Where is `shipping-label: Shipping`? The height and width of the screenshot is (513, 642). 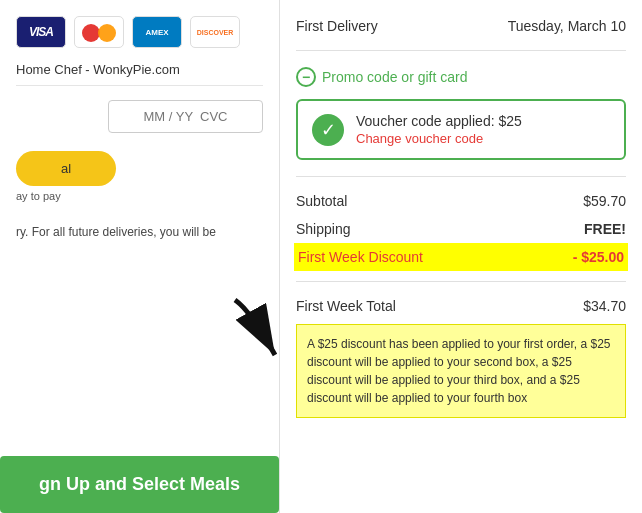 shipping-label: Shipping is located at coordinates (324, 229).